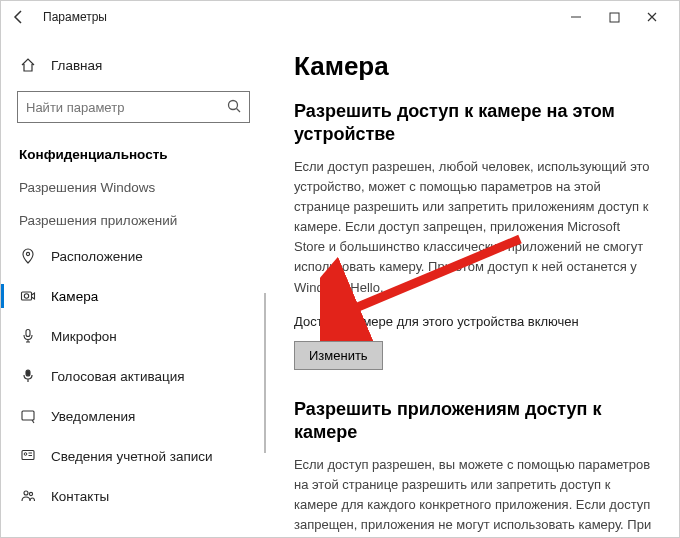 The width and height of the screenshot is (680, 538). I want to click on sidebar-item-label: Сведения учетной записи, so click(132, 456).